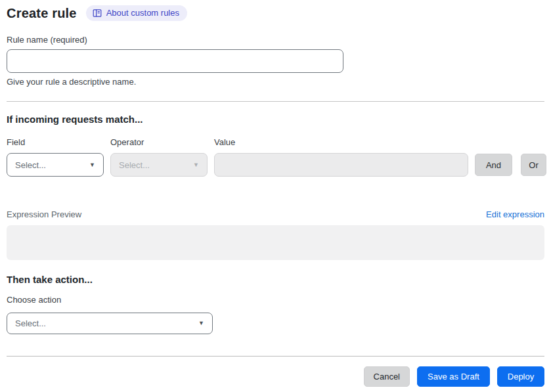 The height and width of the screenshot is (392, 551). Describe the element at coordinates (533, 165) in the screenshot. I see `or-button: Or` at that location.